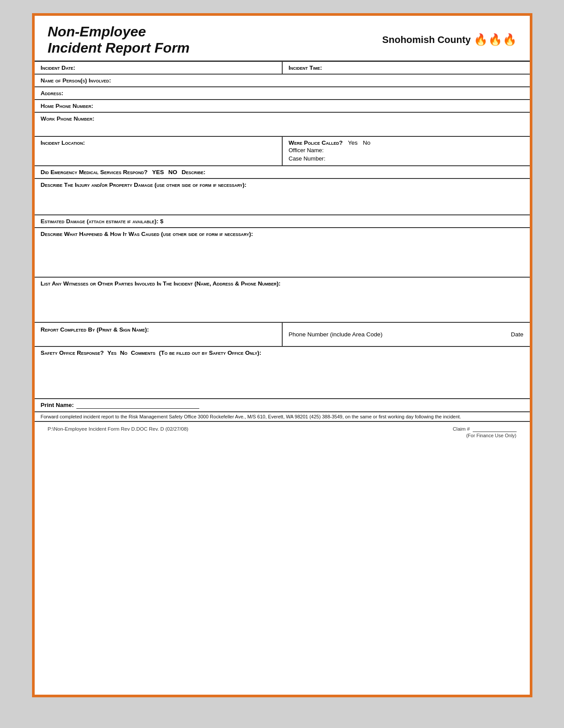  Describe the element at coordinates (159, 68) in the screenshot. I see `incident-date-cell: Incident Date:` at that location.